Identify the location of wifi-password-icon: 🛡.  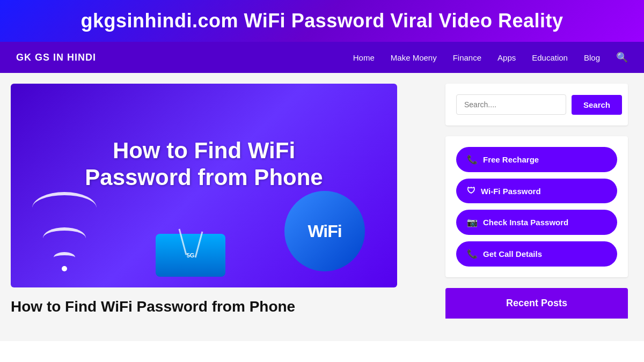
(471, 191).